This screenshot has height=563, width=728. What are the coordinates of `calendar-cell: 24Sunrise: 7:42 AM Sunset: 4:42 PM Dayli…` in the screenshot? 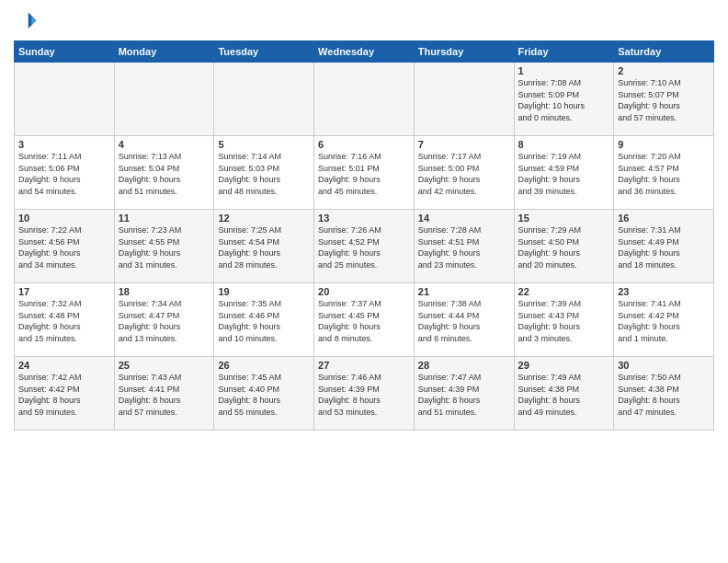 It's located at (64, 394).